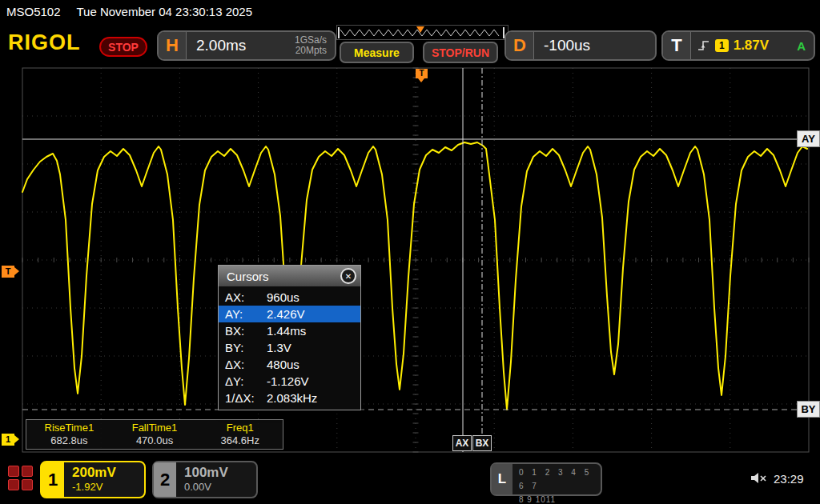  Describe the element at coordinates (291, 398) in the screenshot. I see `cursor-row-value: 2.083kHz` at that location.